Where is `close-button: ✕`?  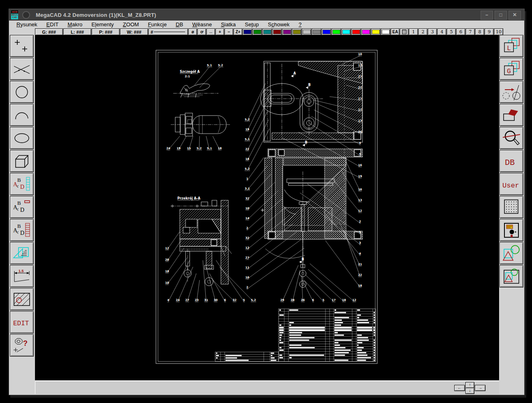
close-button: ✕ is located at coordinates (515, 15).